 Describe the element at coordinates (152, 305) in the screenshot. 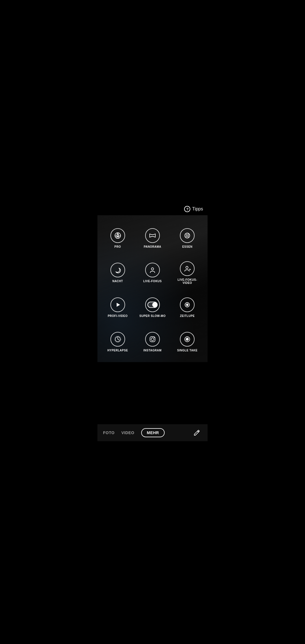

I see `toggle-icon` at that location.